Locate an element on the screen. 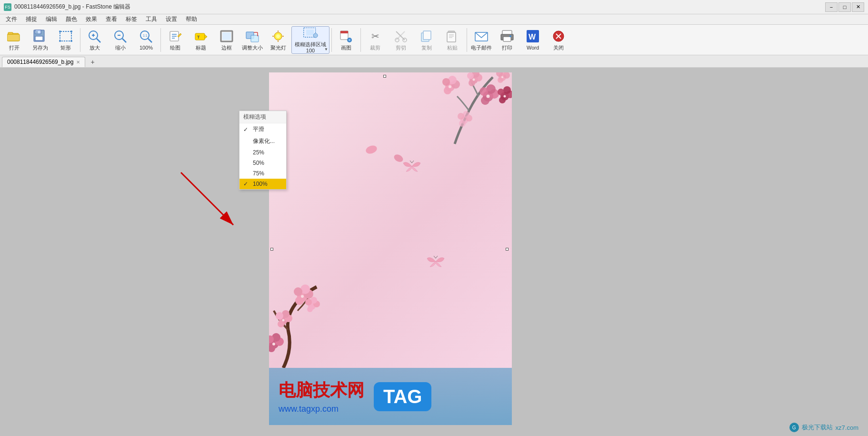 The height and width of the screenshot is (436, 868). menu-effect: 效果 is located at coordinates (91, 19).